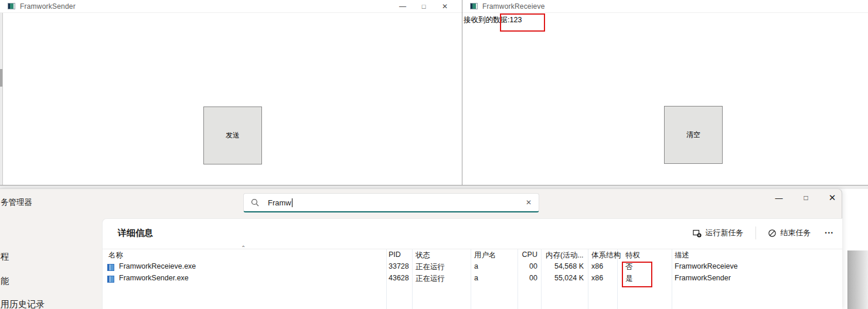 This screenshot has height=309, width=868. Describe the element at coordinates (563, 278) in the screenshot. I see `cell-memory: 55,024 K` at that location.